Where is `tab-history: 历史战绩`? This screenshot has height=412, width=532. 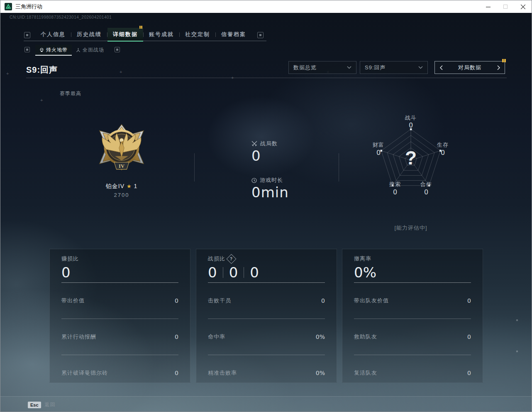
tab-history: 历史战绩 is located at coordinates (89, 34).